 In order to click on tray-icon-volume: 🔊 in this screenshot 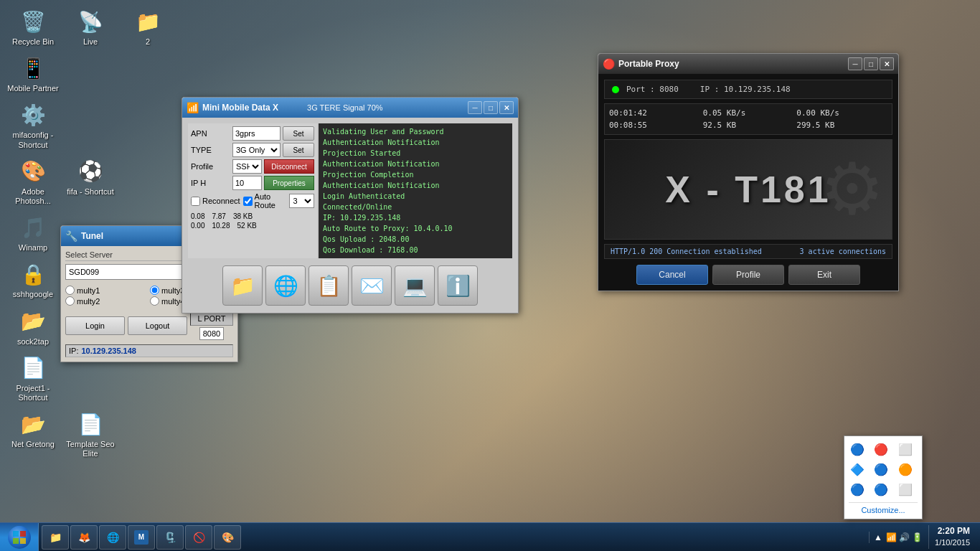, I will do `click(904, 537)`.